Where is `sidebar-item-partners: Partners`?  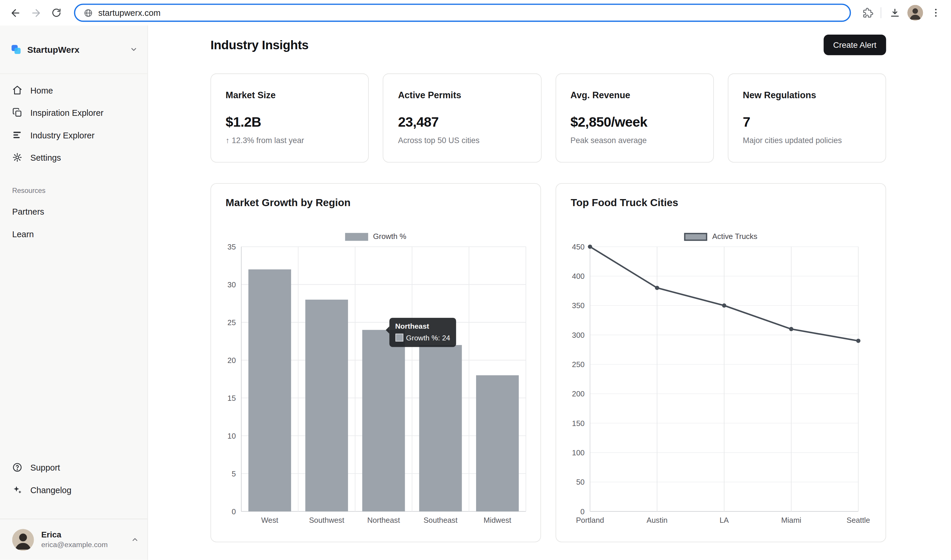
sidebar-item-partners: Partners is located at coordinates (74, 211).